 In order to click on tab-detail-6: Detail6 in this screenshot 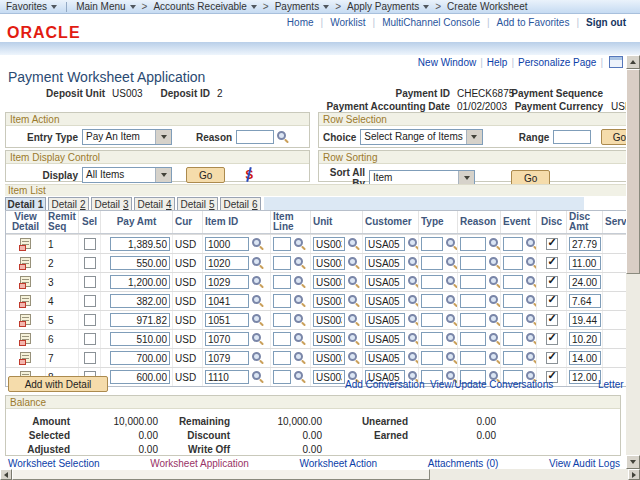, I will do `click(240, 204)`.